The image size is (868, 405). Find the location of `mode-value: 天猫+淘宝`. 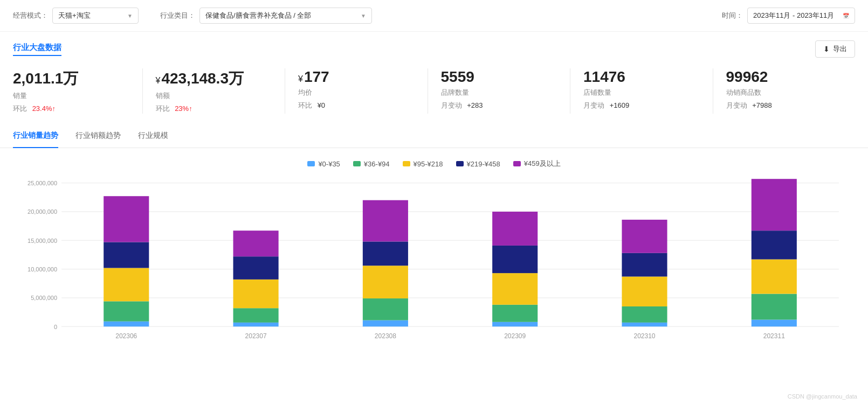

mode-value: 天猫+淘宝 is located at coordinates (74, 16).